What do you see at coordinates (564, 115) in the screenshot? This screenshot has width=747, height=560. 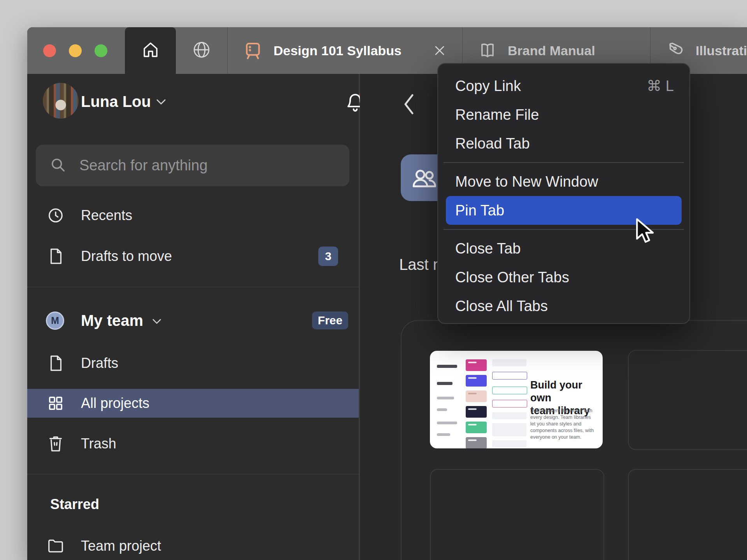 I see `menu-item-rename-file: Rename File` at bounding box center [564, 115].